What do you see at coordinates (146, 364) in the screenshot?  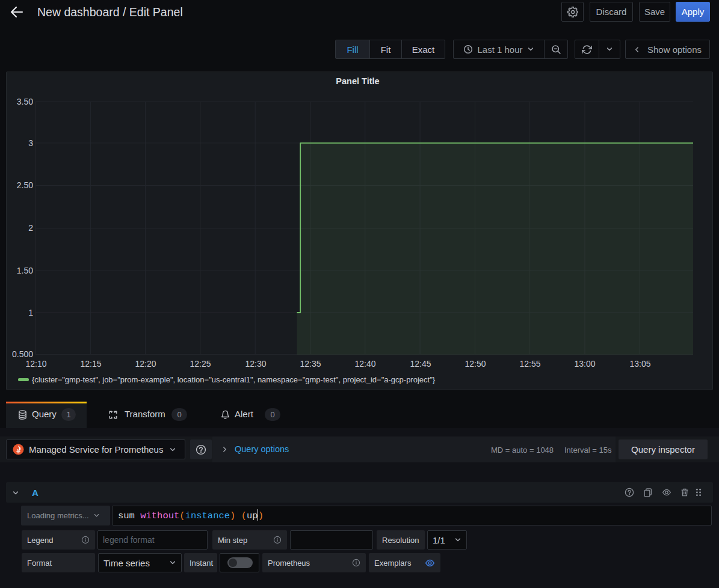 I see `svg-text: 12:20` at bounding box center [146, 364].